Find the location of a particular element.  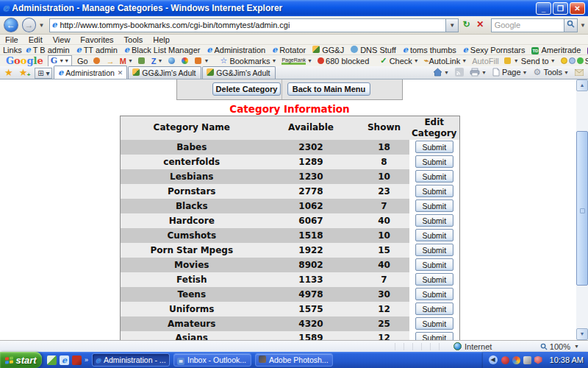

google-apps-icon: ▼ is located at coordinates (202, 60).